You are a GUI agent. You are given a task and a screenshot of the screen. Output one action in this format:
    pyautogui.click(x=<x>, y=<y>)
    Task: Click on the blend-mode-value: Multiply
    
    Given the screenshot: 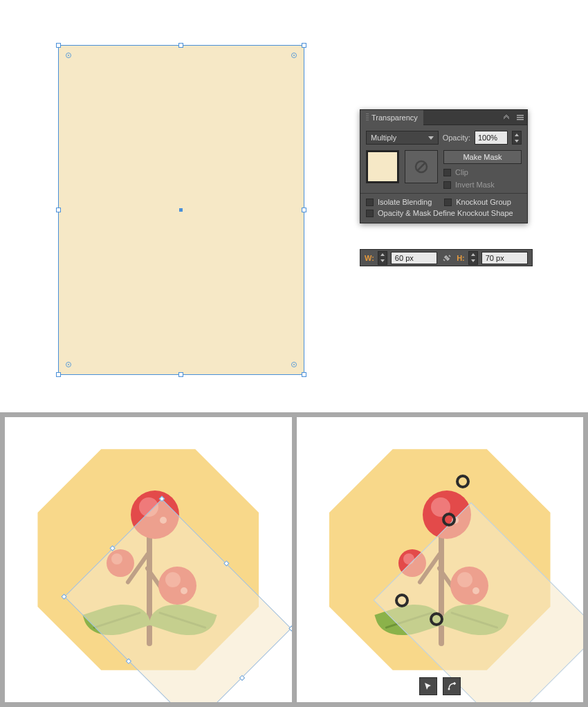 What is the action you would take?
    pyautogui.click(x=383, y=138)
    